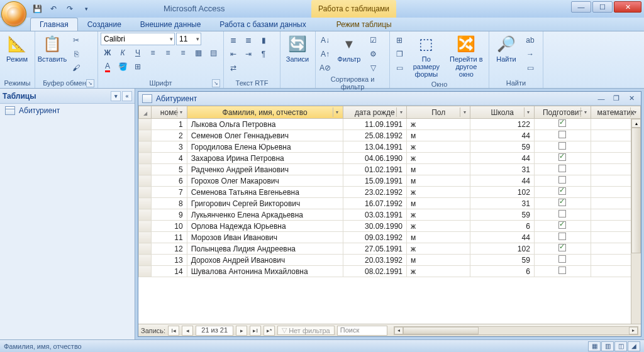  I want to click on goto-icon: →, so click(530, 54).